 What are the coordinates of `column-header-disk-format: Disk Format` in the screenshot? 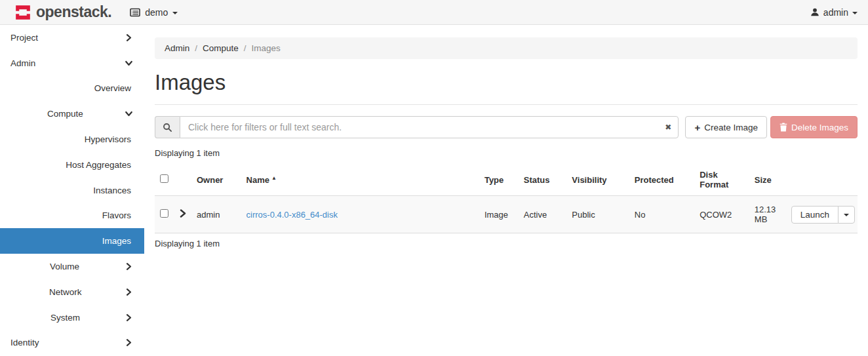 It's located at (722, 180).